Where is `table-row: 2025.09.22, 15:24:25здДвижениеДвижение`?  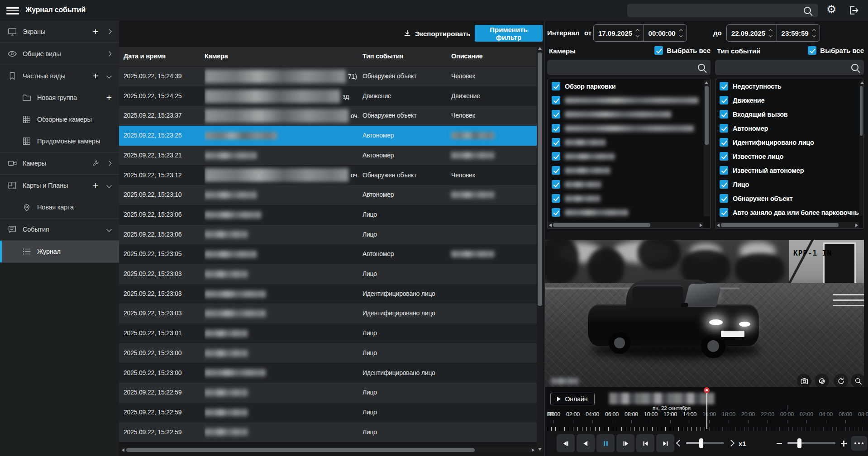 table-row: 2025.09.22, 15:24:25здДвижениеДвижение is located at coordinates (328, 96).